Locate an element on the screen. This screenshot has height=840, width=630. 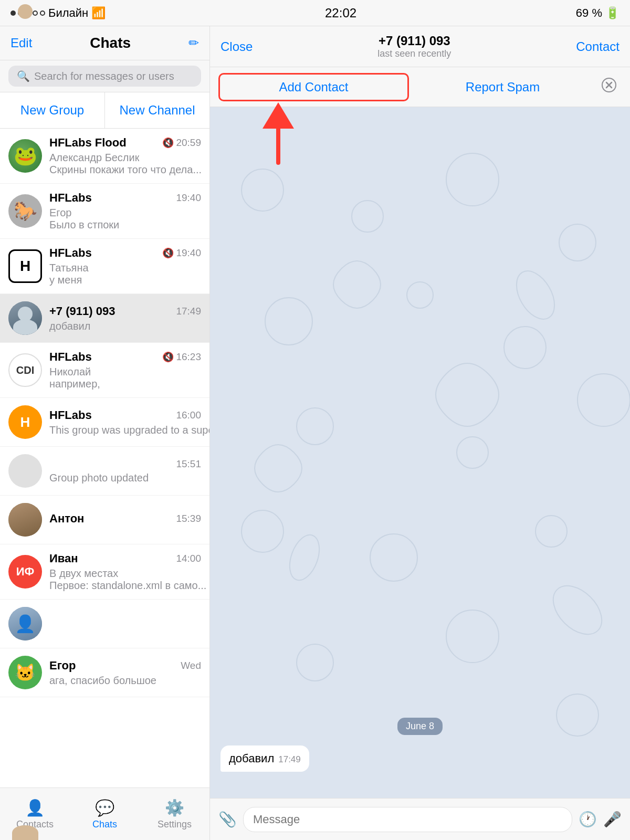
chat-item: H HFLabs 16:00 This group was upgraded t… is located at coordinates (105, 422).